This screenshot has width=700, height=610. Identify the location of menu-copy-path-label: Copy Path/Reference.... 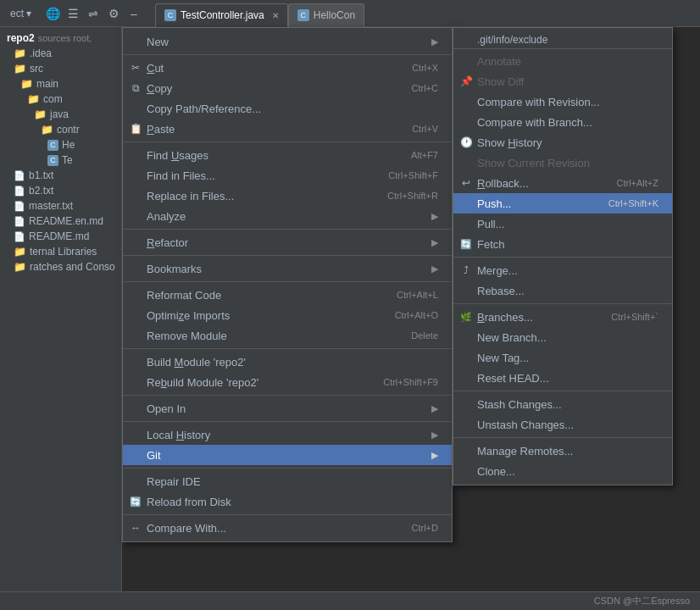
(292, 108).